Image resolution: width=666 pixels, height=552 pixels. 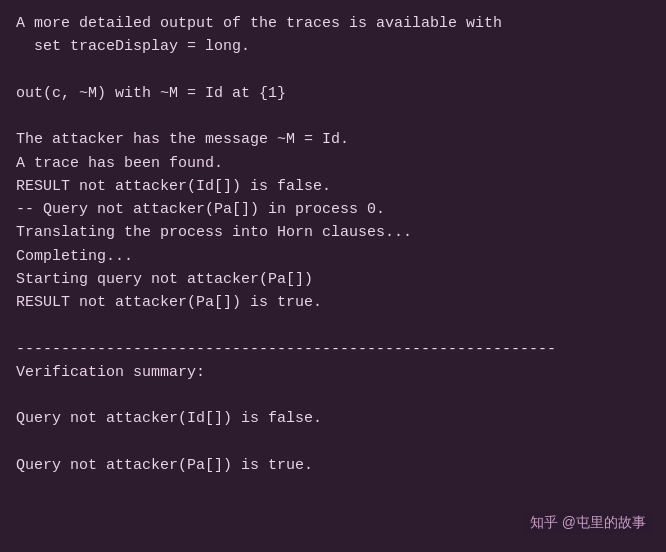 What do you see at coordinates (333, 164) in the screenshot?
I see `terminal-line: A trace has been found.` at bounding box center [333, 164].